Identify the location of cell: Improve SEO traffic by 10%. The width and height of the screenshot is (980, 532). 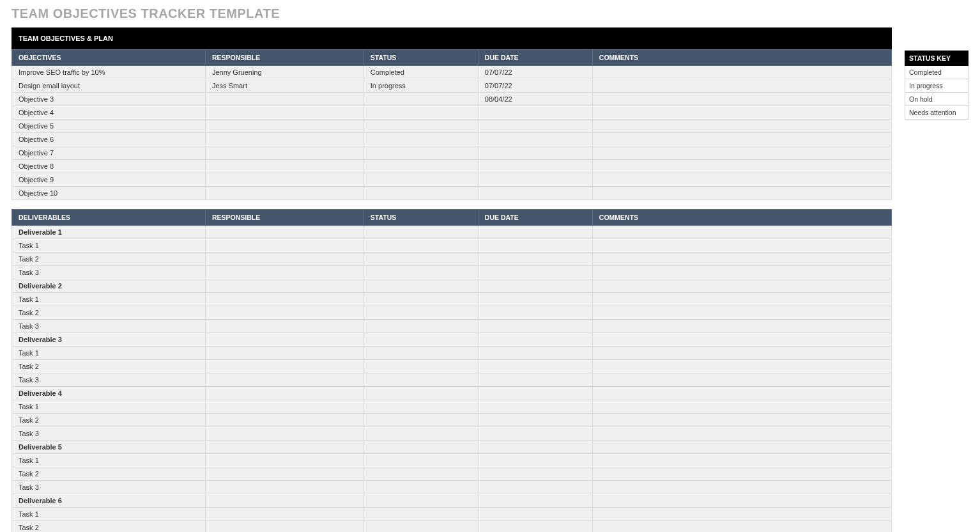
(109, 73).